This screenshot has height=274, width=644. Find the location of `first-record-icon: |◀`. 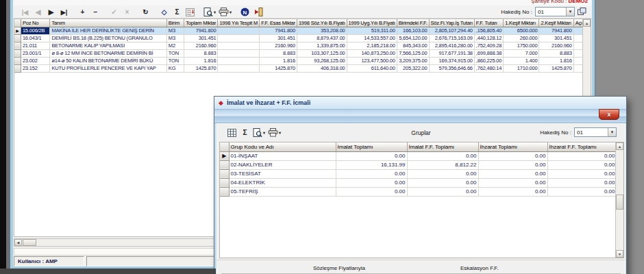

first-record-icon: |◀ is located at coordinates (25, 12).